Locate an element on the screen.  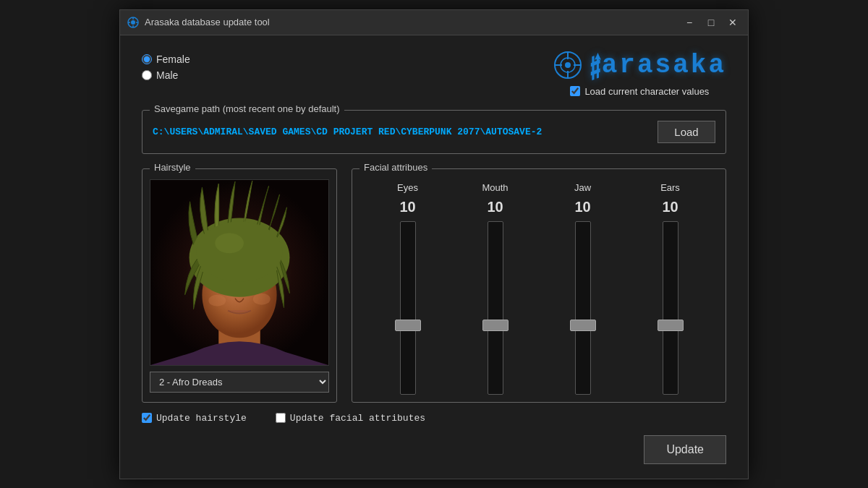
female-radio-label: Female is located at coordinates (166, 59).